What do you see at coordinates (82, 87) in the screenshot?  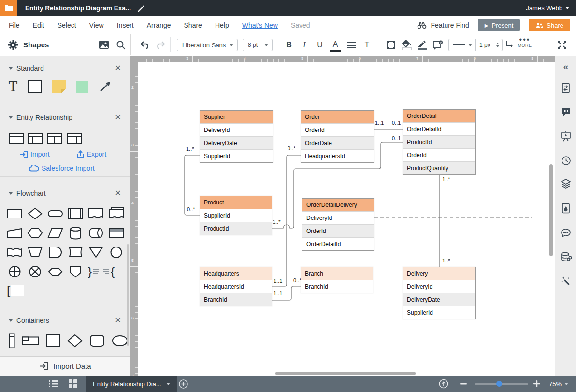 I see `green-square-shape` at bounding box center [82, 87].